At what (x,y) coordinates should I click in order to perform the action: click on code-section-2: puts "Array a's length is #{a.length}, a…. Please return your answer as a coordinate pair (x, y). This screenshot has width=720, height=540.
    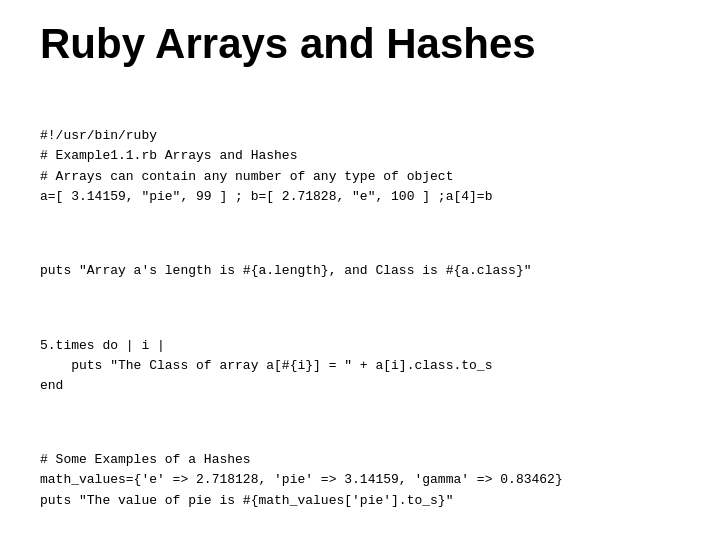
    Looking at the image, I should click on (360, 271).